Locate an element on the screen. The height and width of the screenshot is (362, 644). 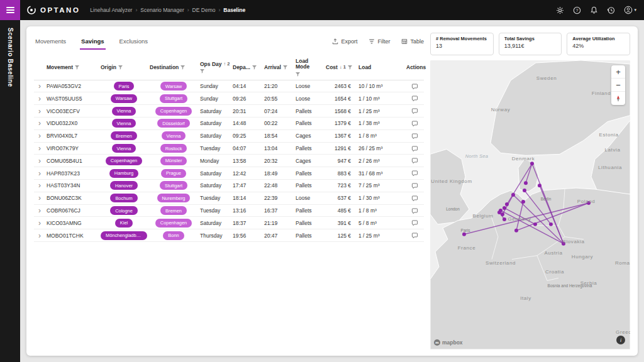
account-menu: ▾ is located at coordinates (630, 10).